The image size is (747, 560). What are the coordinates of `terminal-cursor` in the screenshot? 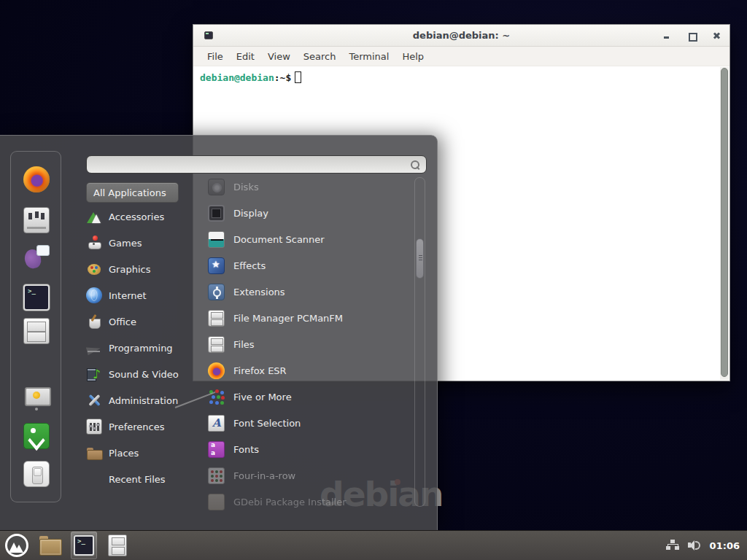 It's located at (298, 77).